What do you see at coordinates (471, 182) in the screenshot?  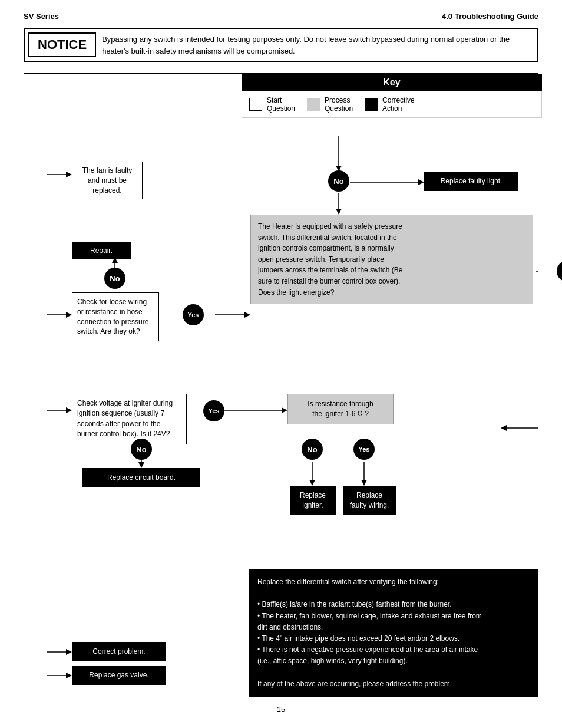 I see `replace-faulty-light-box: Replace faulty light.` at bounding box center [471, 182].